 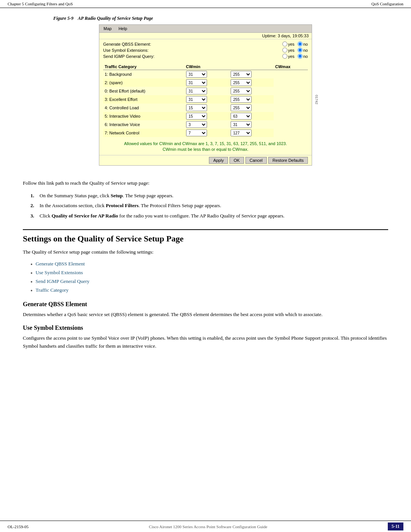 I want to click on info-text-line2: CWmin must be less than or equal to CWma…, so click(x=206, y=149).